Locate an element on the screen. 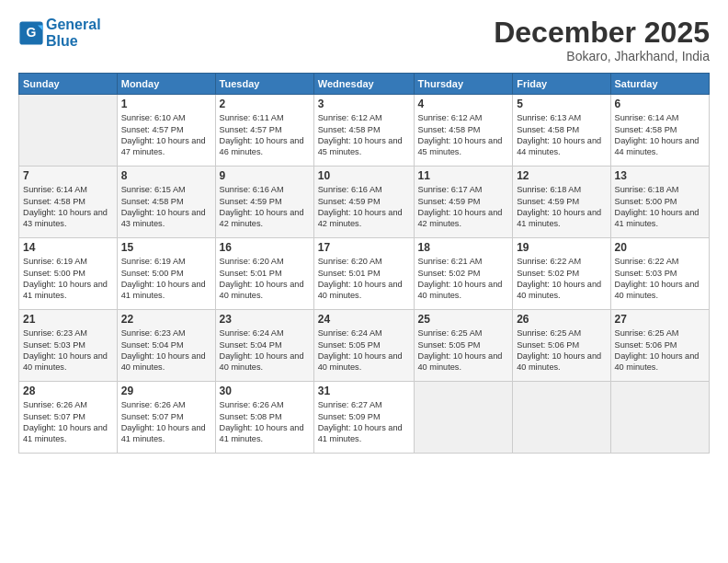 The width and height of the screenshot is (728, 563). month-title: December 2025 is located at coordinates (601, 33).